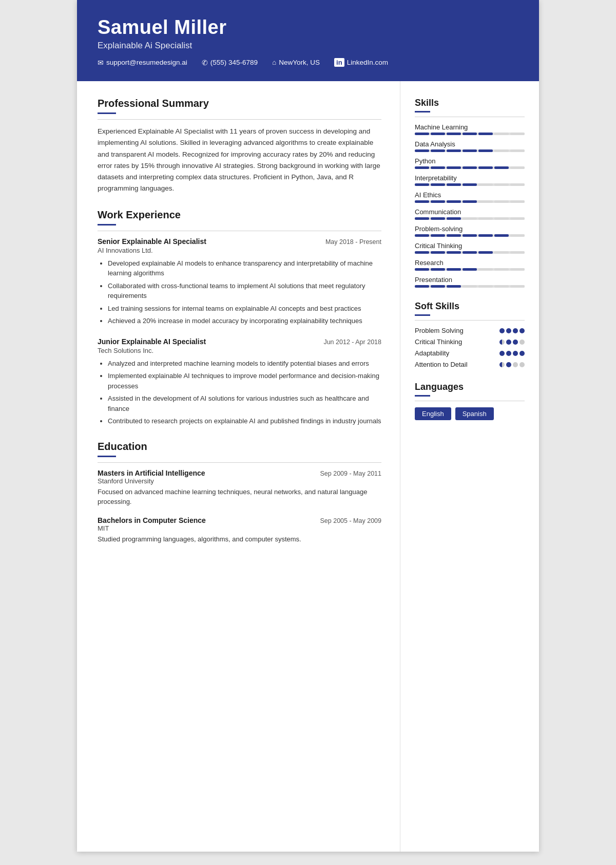  What do you see at coordinates (151, 473) in the screenshot?
I see `edu-1-degree: Masters in Artificial Intelligence` at bounding box center [151, 473].